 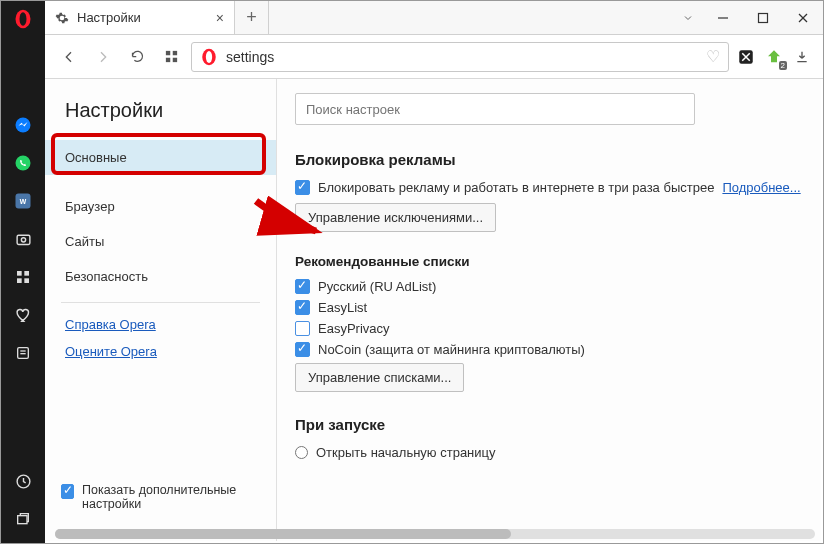 I want to click on nav-item-basic: Основные, so click(x=160, y=158).